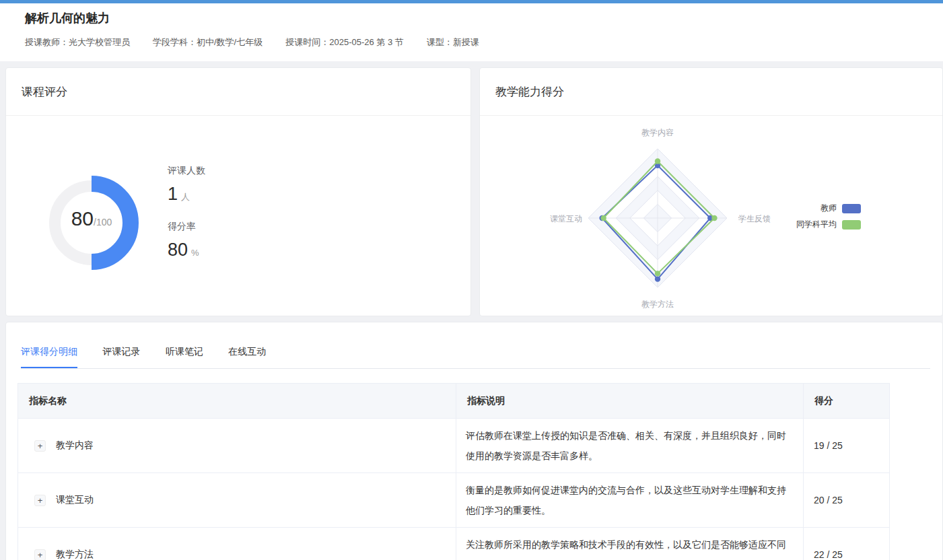 The image size is (943, 560). I want to click on meta-course-type: 课型：新授课, so click(453, 42).